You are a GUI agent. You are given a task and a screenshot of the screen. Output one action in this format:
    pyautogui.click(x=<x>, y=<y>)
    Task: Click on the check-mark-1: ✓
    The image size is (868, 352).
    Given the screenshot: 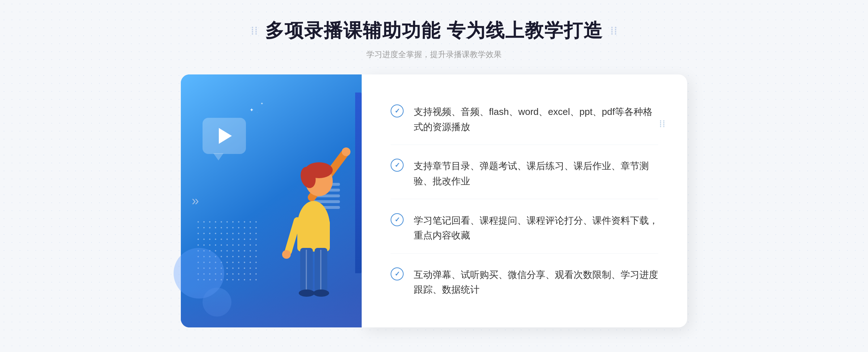 What is the action you would take?
    pyautogui.click(x=397, y=111)
    